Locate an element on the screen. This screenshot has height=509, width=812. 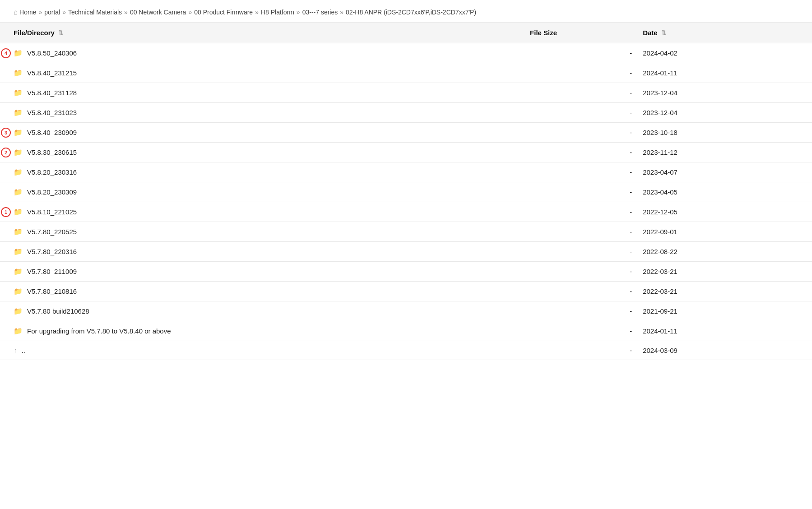
table-row: 📁V5.7.80_220316-2022-08-22 is located at coordinates (406, 252).